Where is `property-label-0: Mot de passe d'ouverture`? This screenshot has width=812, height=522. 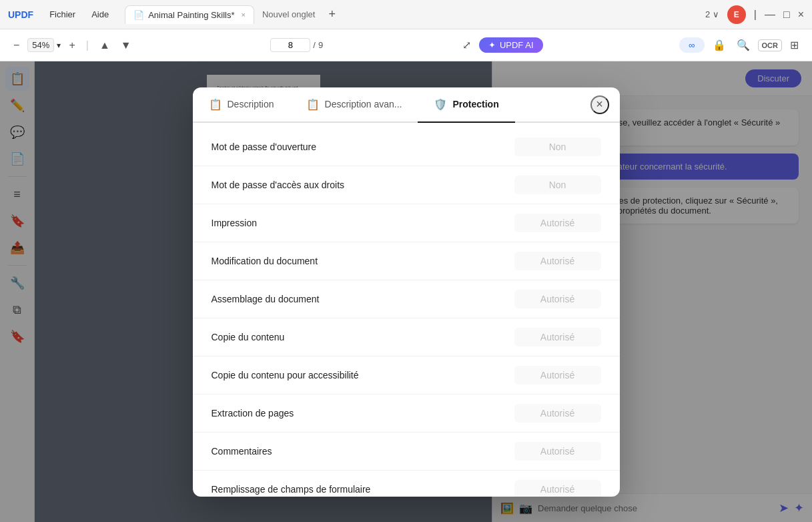
property-label-0: Mot de passe d'ouverture is located at coordinates (363, 147).